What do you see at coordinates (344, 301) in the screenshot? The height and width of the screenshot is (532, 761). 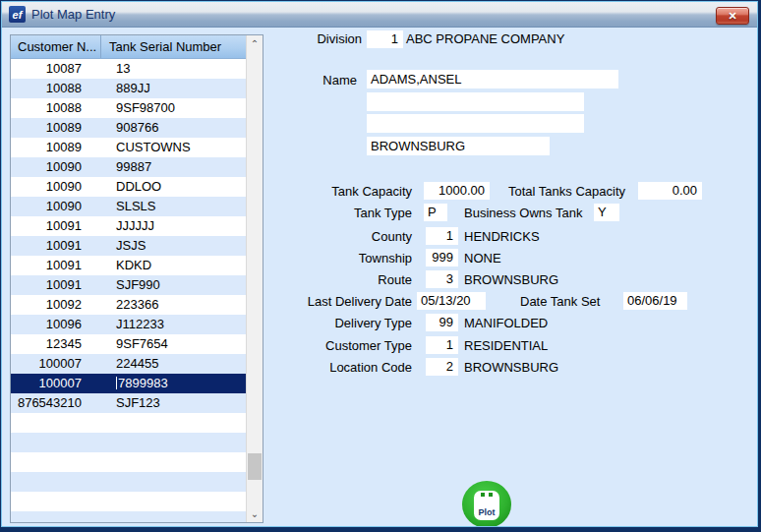 I see `last-delivery-date-label: Last Delivery Date` at bounding box center [344, 301].